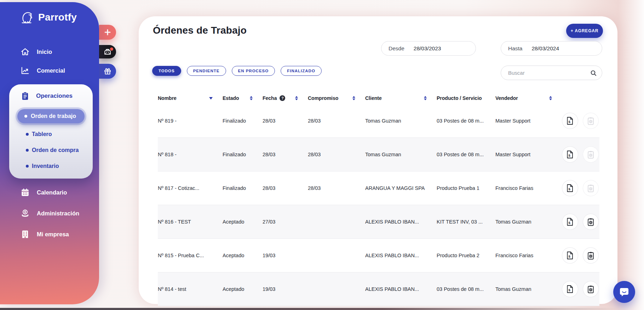  I want to click on bullet-icon, so click(27, 134).